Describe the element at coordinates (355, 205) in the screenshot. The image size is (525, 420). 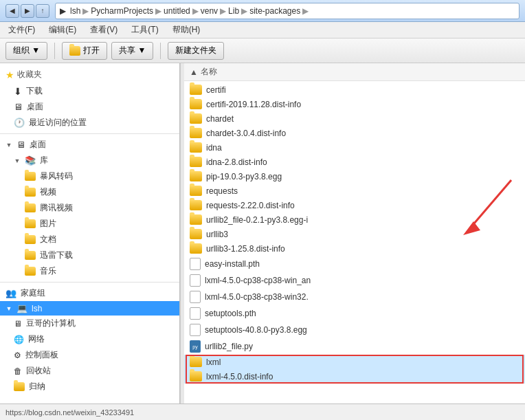
I see `list-item: requests-2.22.0.dist-info` at that location.